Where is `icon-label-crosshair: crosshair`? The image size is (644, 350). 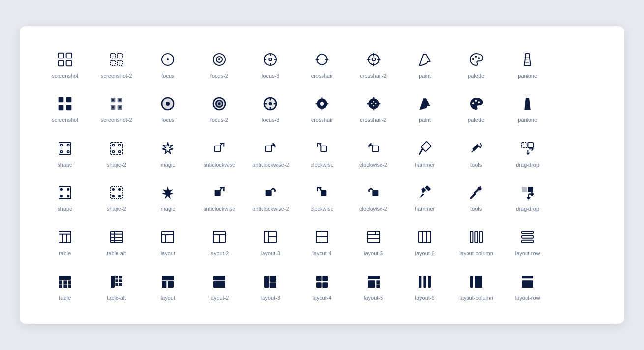 icon-label-crosshair: crosshair is located at coordinates (322, 120).